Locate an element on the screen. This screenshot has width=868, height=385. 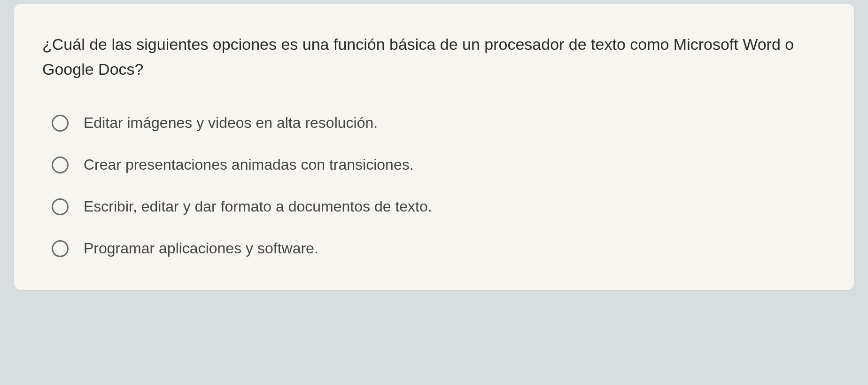
option-label: Editar imágenes y videos en alta resoluc… is located at coordinates (231, 123).